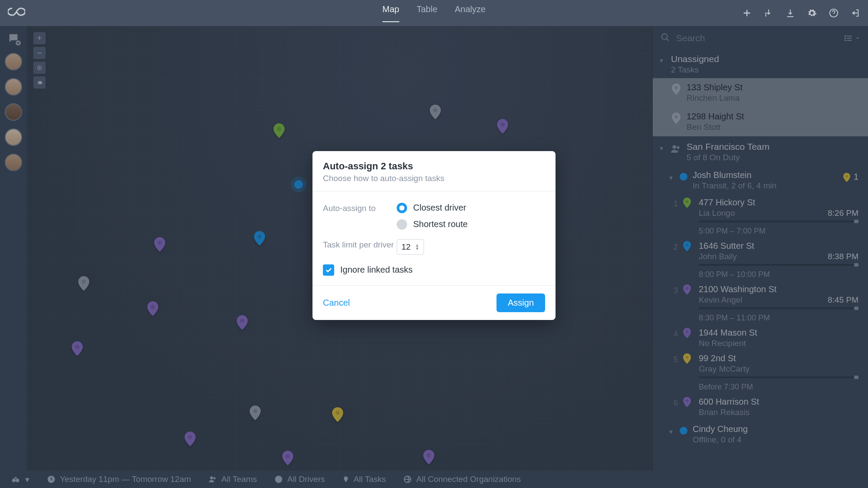  I want to click on task-recipient: Rinchen Lama, so click(773, 98).